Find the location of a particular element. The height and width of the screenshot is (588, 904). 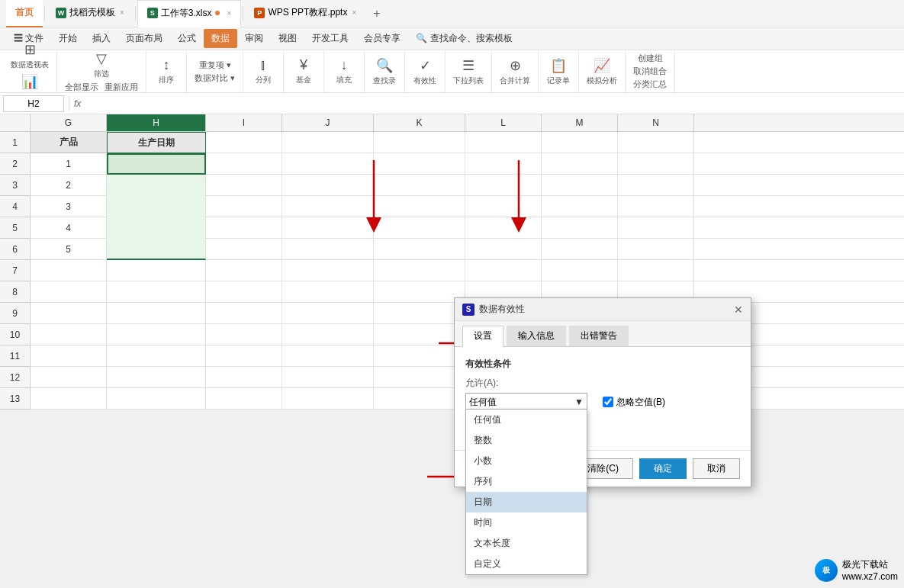

cell-j7 is located at coordinates (328, 271).